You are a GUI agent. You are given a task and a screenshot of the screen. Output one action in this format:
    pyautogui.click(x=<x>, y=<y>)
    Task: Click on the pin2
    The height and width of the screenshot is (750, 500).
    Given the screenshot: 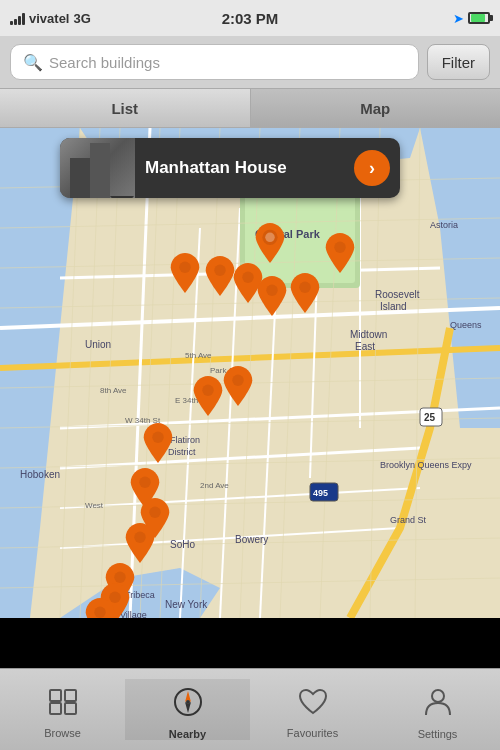 What is the action you would take?
    pyautogui.click(x=185, y=273)
    